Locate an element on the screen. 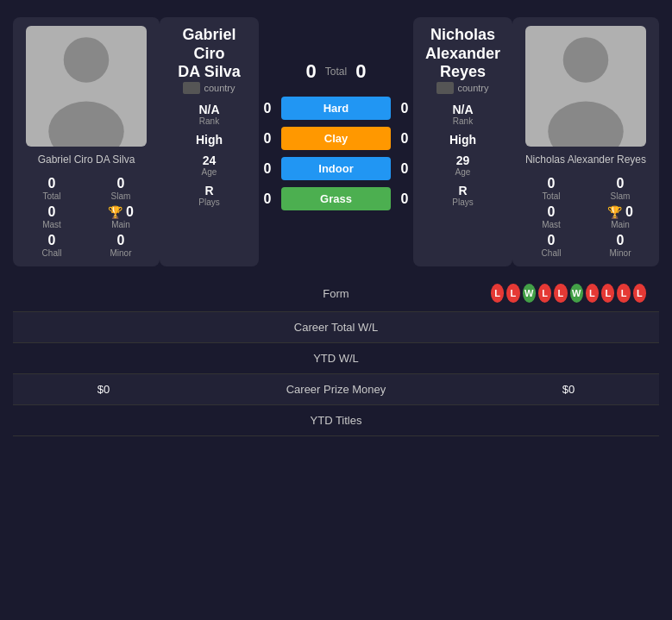  player2-detail-name: NicholasAlexander Reyes is located at coordinates (462, 53).